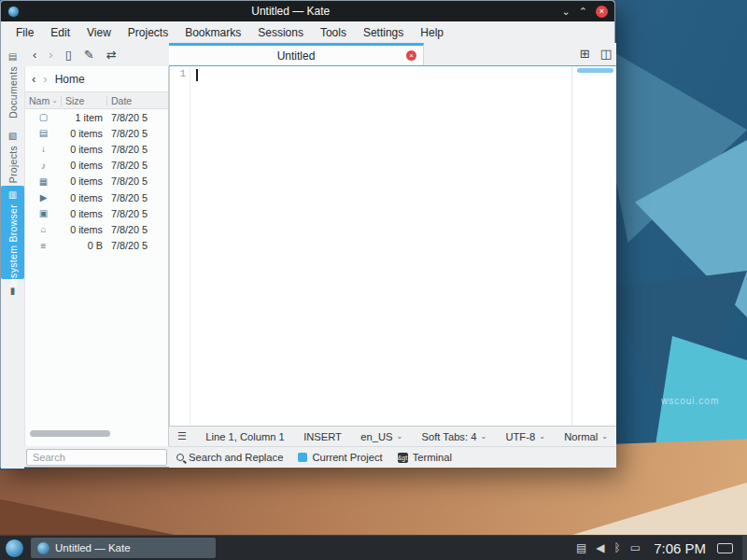  I want to click on taskbar: Untitled — Kate ▤ ◀ ᛒ ▭ 7:06 PM, so click(374, 547).